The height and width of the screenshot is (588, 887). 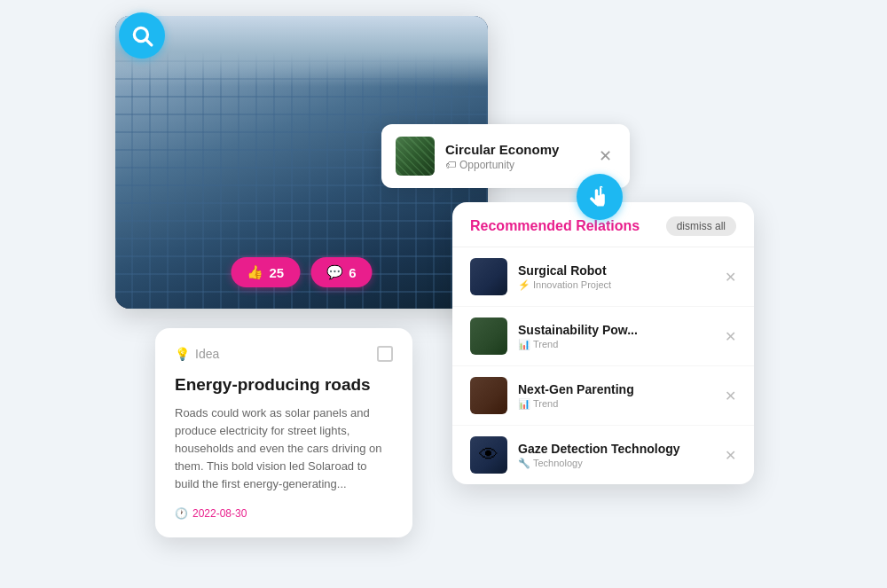 What do you see at coordinates (524, 404) in the screenshot?
I see `trend-icon-2: 📊` at bounding box center [524, 404].